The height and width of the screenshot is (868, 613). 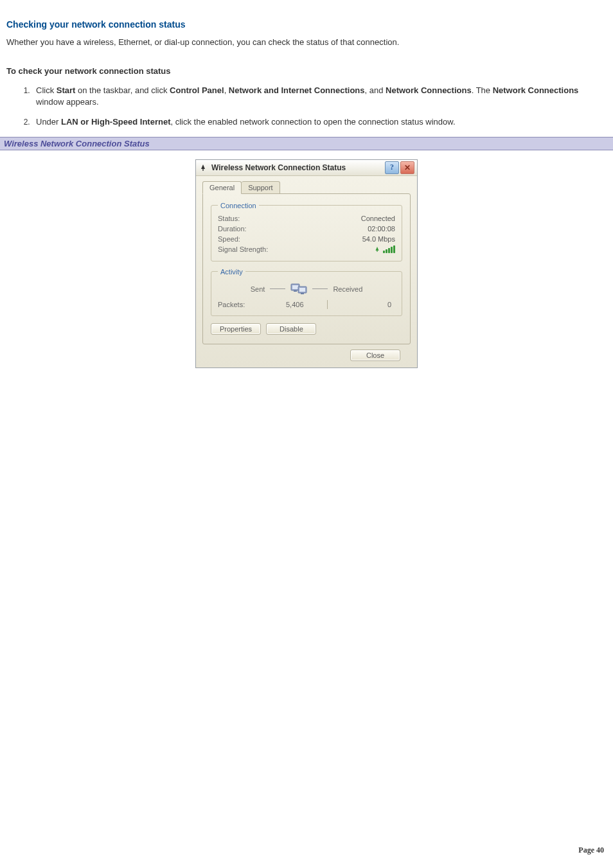 What do you see at coordinates (587, 850) in the screenshot?
I see `page-number-label: Page` at bounding box center [587, 850].